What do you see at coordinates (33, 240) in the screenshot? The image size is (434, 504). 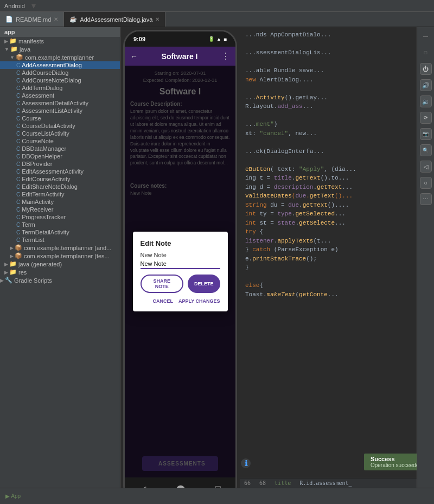 I see `sidebar-label: TermList` at bounding box center [33, 240].